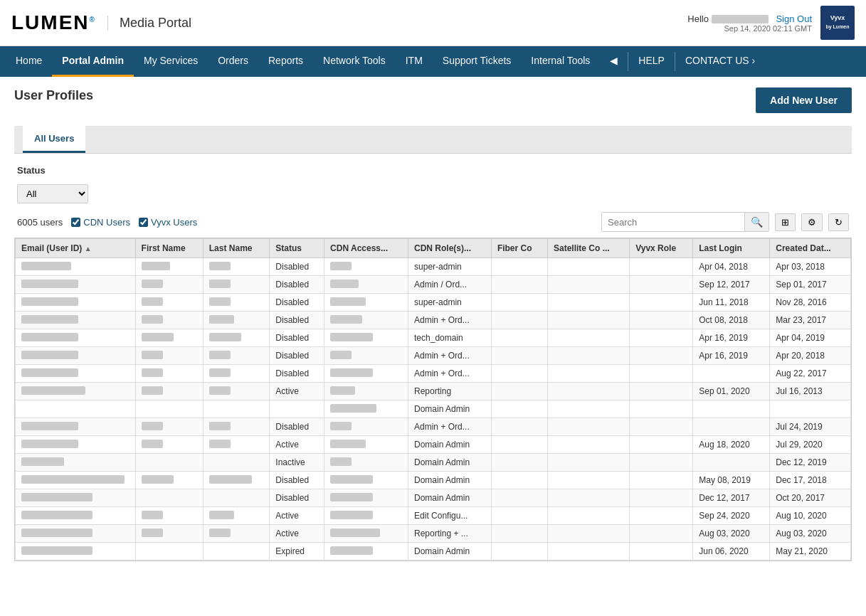  What do you see at coordinates (433, 410) in the screenshot?
I see `table-row: ███████████ █Domain Admin` at bounding box center [433, 410].